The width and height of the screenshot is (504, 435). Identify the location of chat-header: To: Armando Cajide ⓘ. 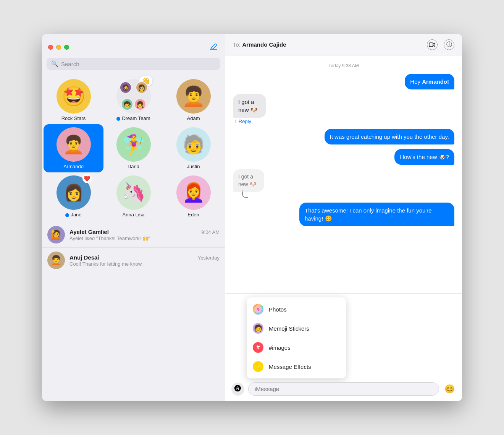
(344, 45).